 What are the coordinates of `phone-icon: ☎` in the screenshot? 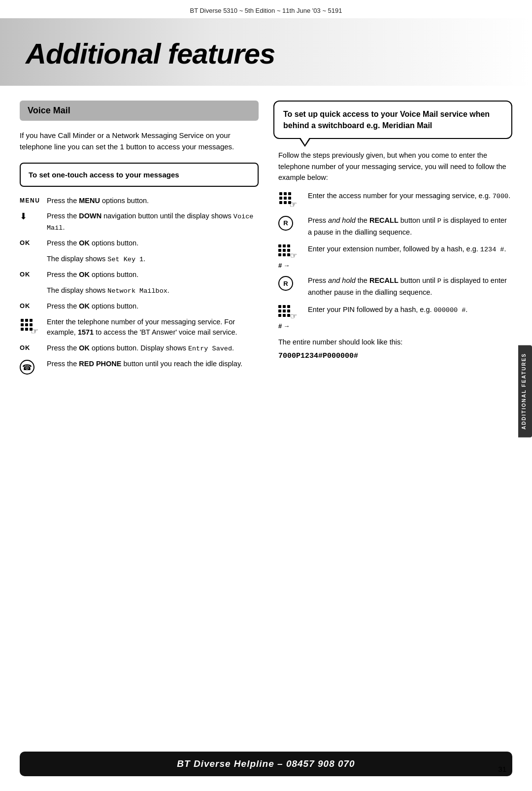 It's located at (27, 367).